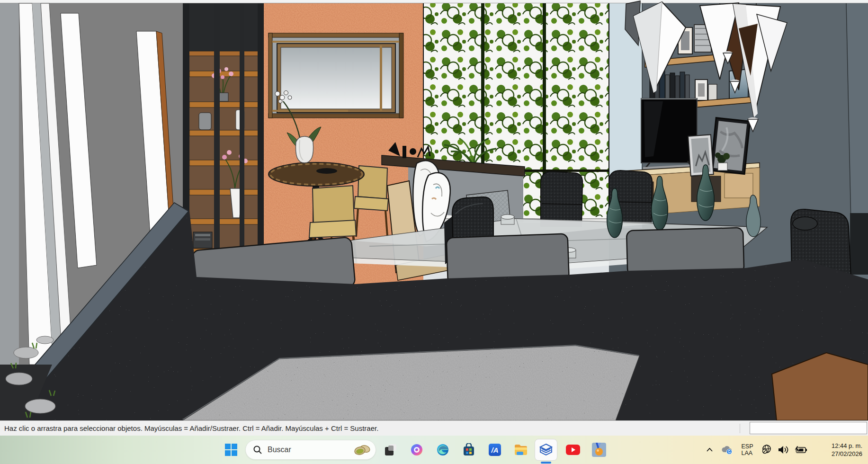 The image size is (868, 464). I want to click on medal-app-button, so click(599, 450).